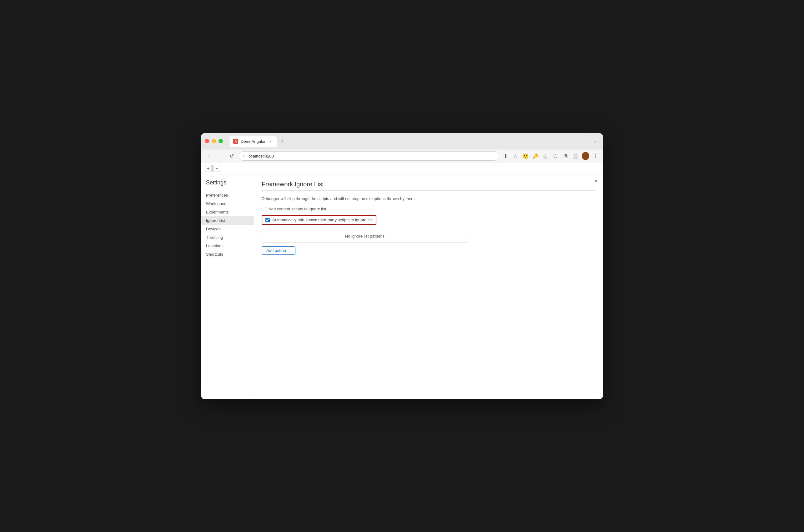  What do you see at coordinates (365, 236) in the screenshot?
I see `patterns-box: No ignore list patterns` at bounding box center [365, 236].